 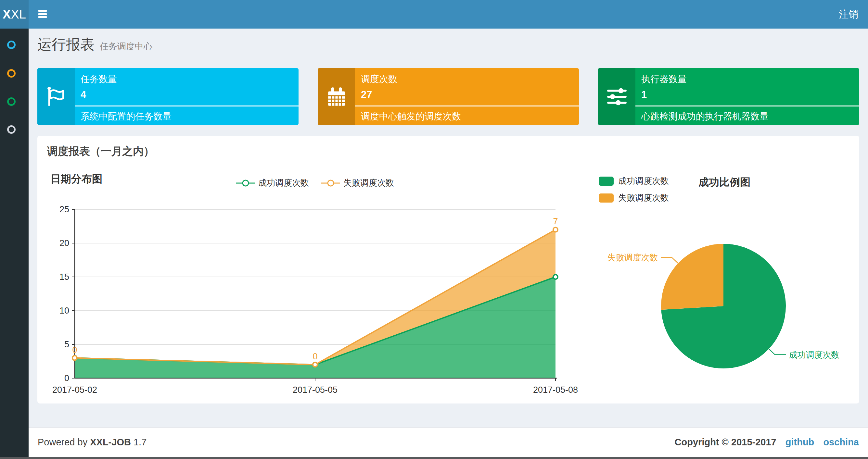 I want to click on svg-text: 7, so click(x=555, y=222).